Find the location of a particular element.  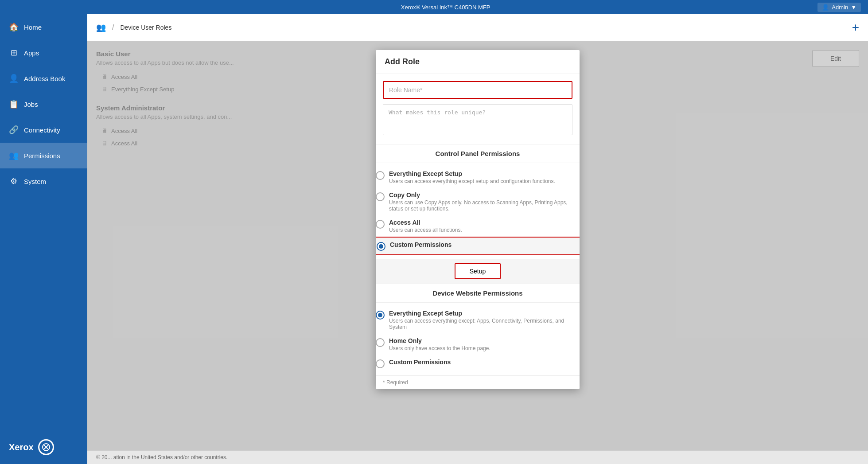

sidebar-label-connectivity: Connectivity is located at coordinates (42, 130).